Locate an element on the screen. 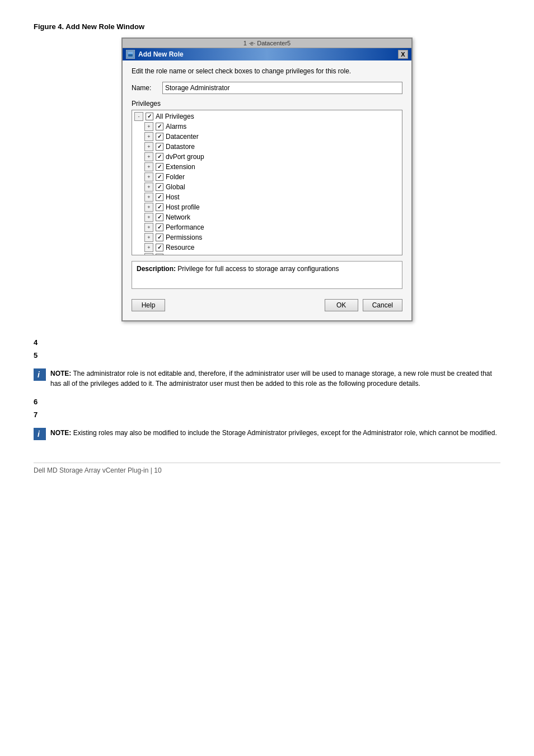 The image size is (534, 756). privileges-label: Privileges is located at coordinates (267, 104).